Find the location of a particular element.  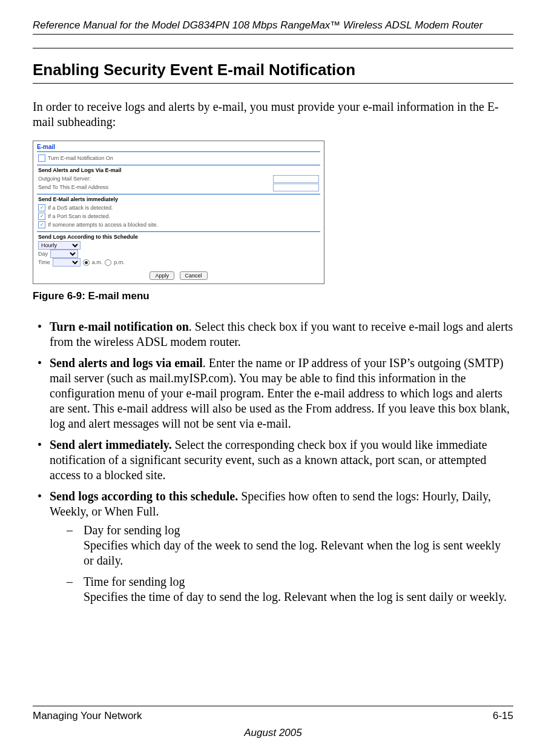

pm-label: p.m. is located at coordinates (119, 262).